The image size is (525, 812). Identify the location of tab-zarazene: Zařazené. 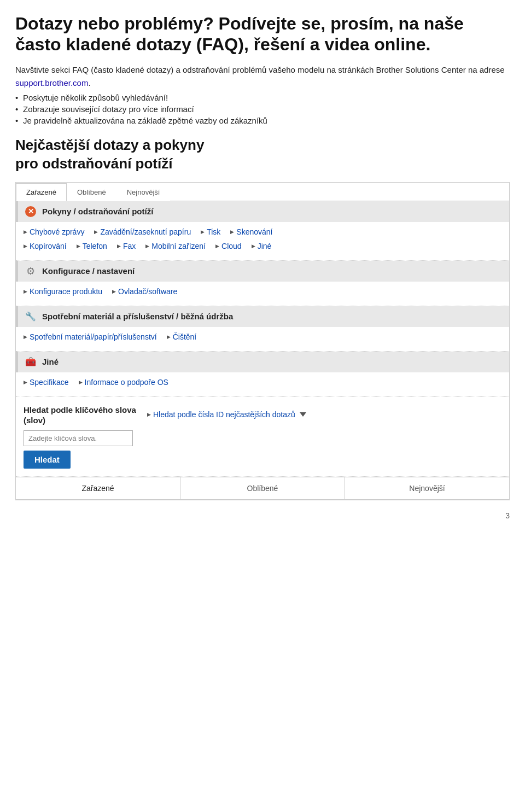
(42, 192).